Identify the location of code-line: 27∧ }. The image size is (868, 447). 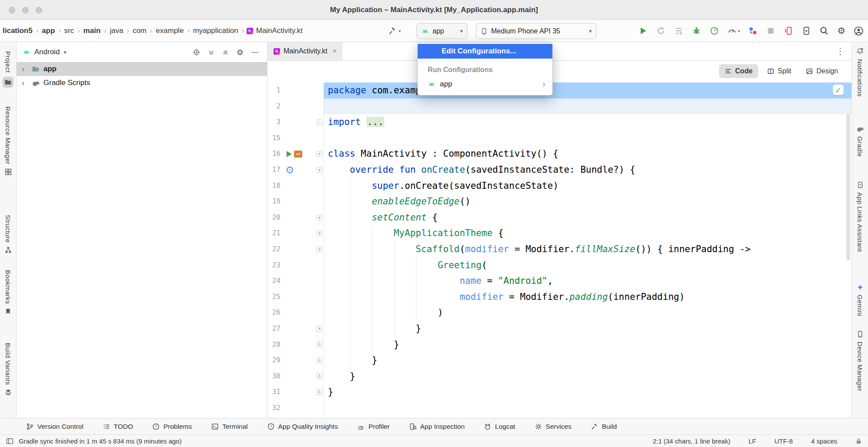
(559, 329).